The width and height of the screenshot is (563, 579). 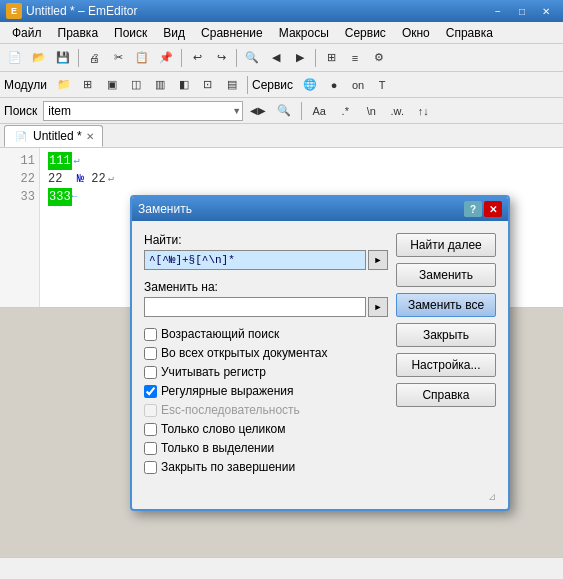 What do you see at coordinates (266, 467) in the screenshot?
I see `checkbox-close-after: Закрыть по завершении` at bounding box center [266, 467].